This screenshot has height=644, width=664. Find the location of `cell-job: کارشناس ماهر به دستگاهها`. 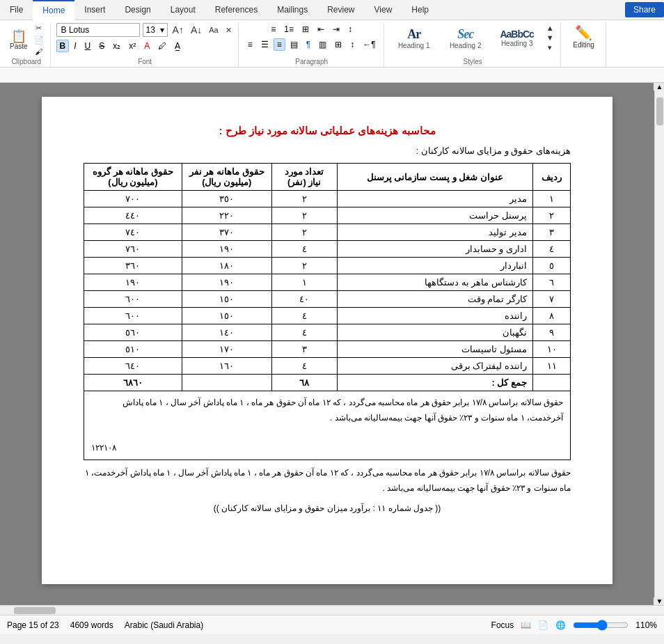

cell-job: کارشناس ماهر به دستگاهها is located at coordinates (434, 283).